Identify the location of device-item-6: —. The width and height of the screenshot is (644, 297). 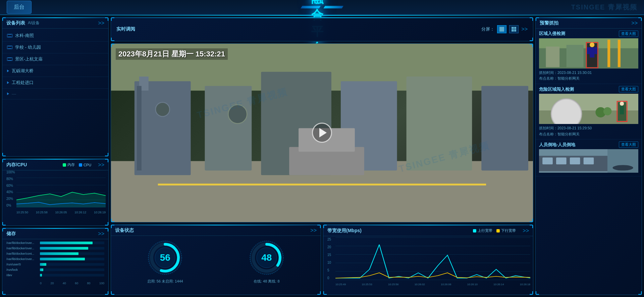
(55, 94).